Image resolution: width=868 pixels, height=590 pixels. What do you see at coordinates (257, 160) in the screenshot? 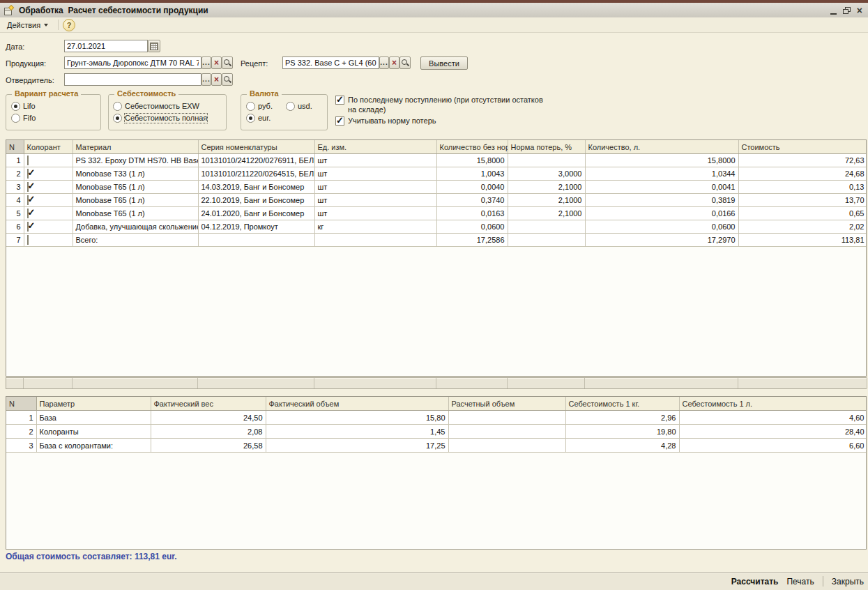
I see `cell-series: 10131010/241220/0276911, БЕЛЬГИЯ` at bounding box center [257, 160].